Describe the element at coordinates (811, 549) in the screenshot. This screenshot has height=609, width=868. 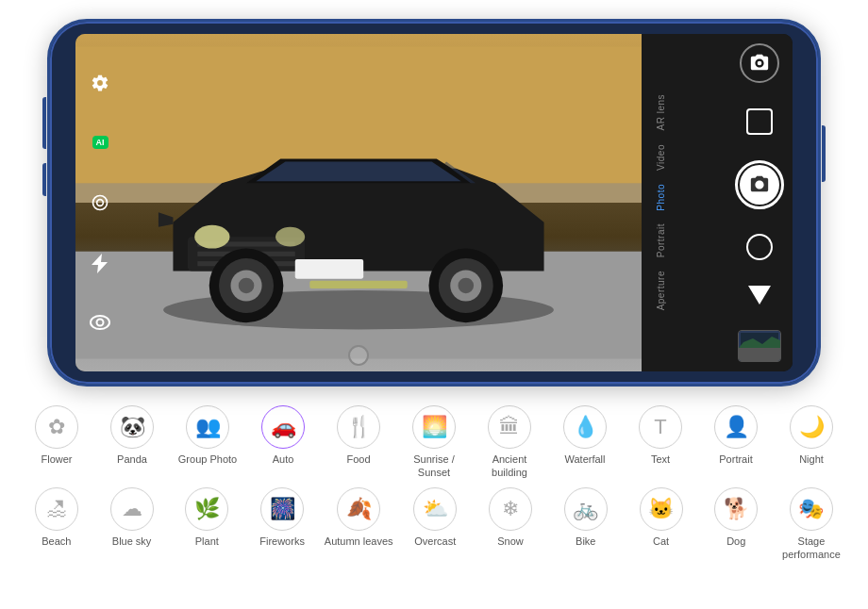
I see `ai-icon-label: Stage performance` at that location.